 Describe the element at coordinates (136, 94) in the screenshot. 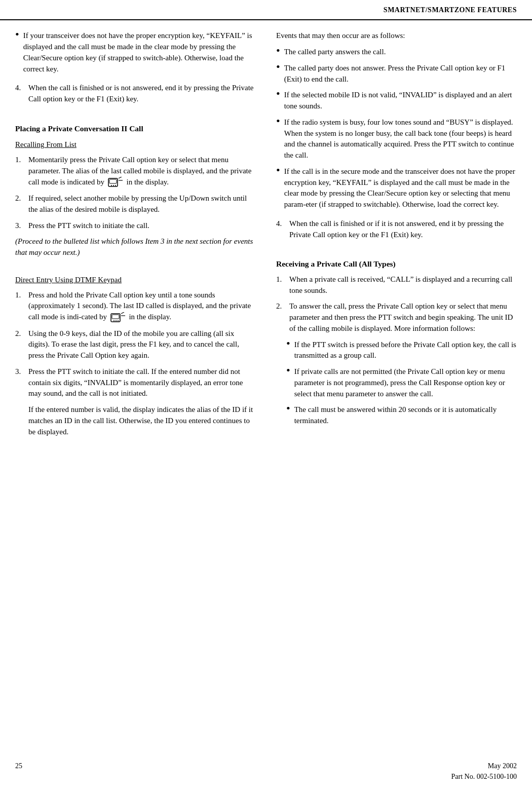

I see `left-item4: 4. When the call is finished or is not a…` at that location.